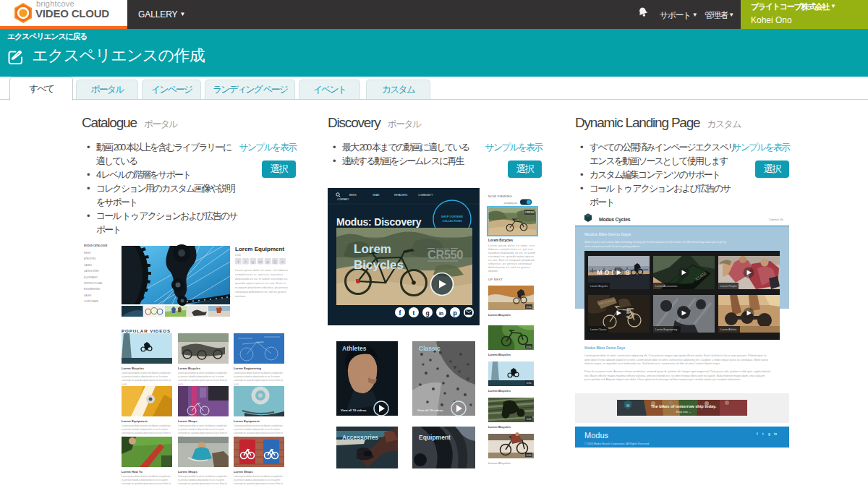  What do you see at coordinates (776, 220) in the screenshot?
I see `svg-text: Contact Us` at bounding box center [776, 220].